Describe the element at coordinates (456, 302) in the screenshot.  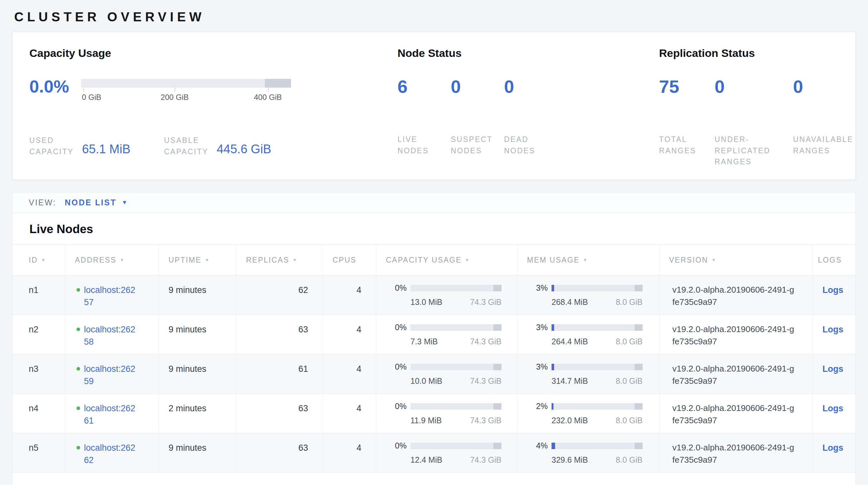
I see `capacity-usage-values: 13.0 MiB74.3 GiB` at that location.